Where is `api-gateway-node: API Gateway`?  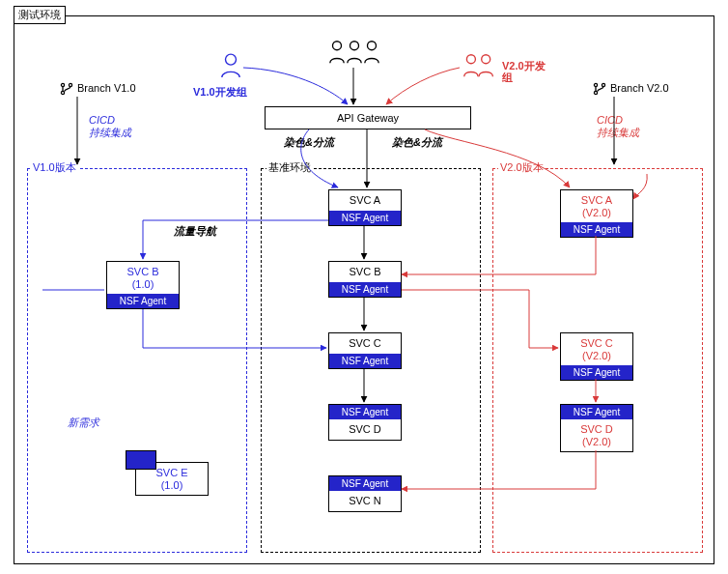
api-gateway-node: API Gateway is located at coordinates (368, 118).